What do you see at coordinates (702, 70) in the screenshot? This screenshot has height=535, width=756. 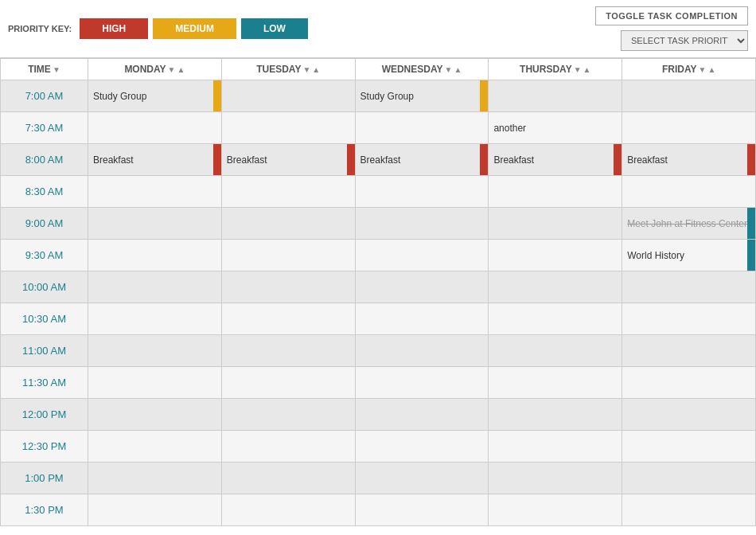 I see `friday-filter-icon-1: ▼` at bounding box center [702, 70].